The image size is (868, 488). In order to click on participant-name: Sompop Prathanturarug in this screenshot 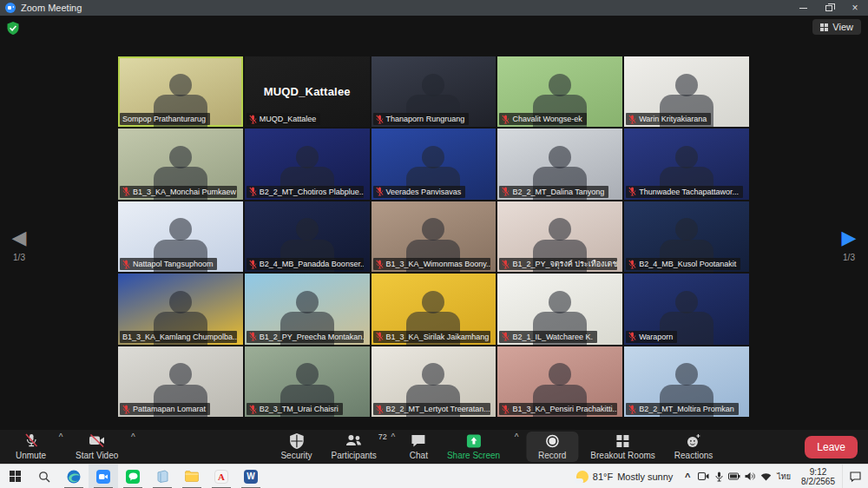, I will do `click(164, 119)`.